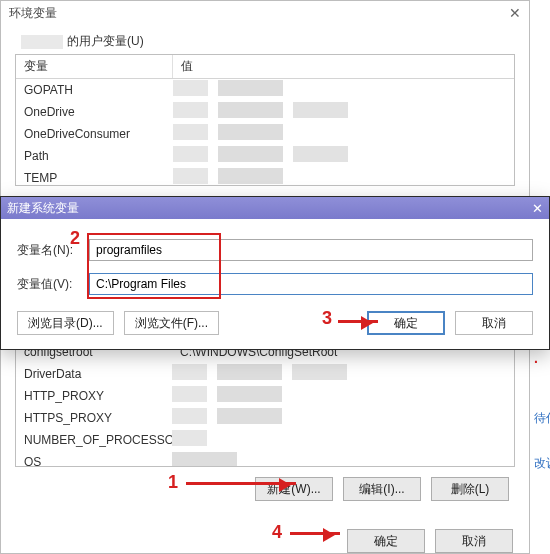 This screenshot has height=554, width=550. I want to click on table-row: Path, so click(265, 156).